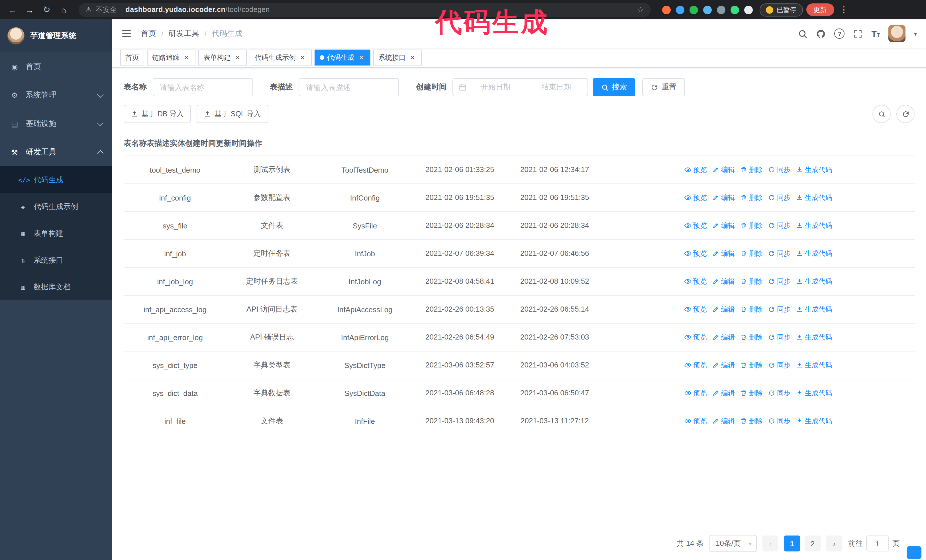 Image resolution: width=926 pixels, height=560 pixels. I want to click on sidebar-item: ◉ 首页, so click(56, 67).